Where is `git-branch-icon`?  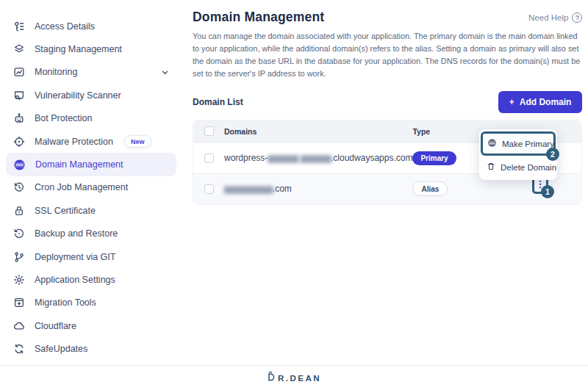 git-branch-icon is located at coordinates (19, 257).